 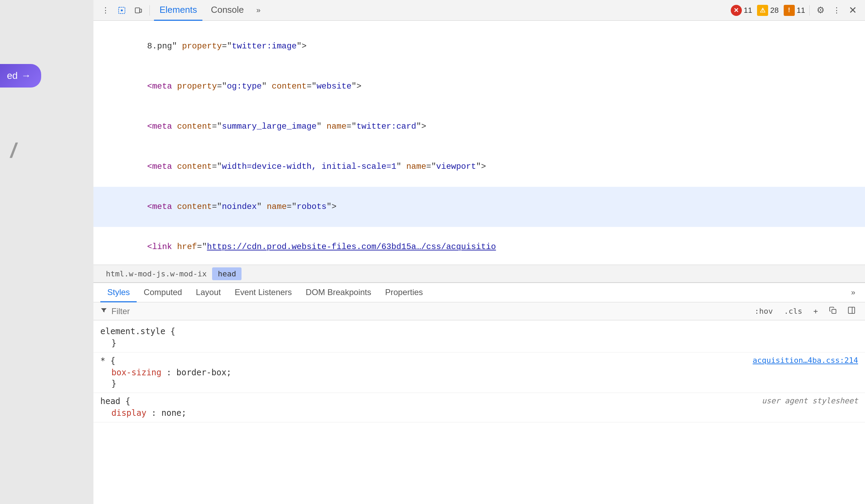 I want to click on html-line: <meta content="width=device-width, initi…, so click(x=479, y=167).